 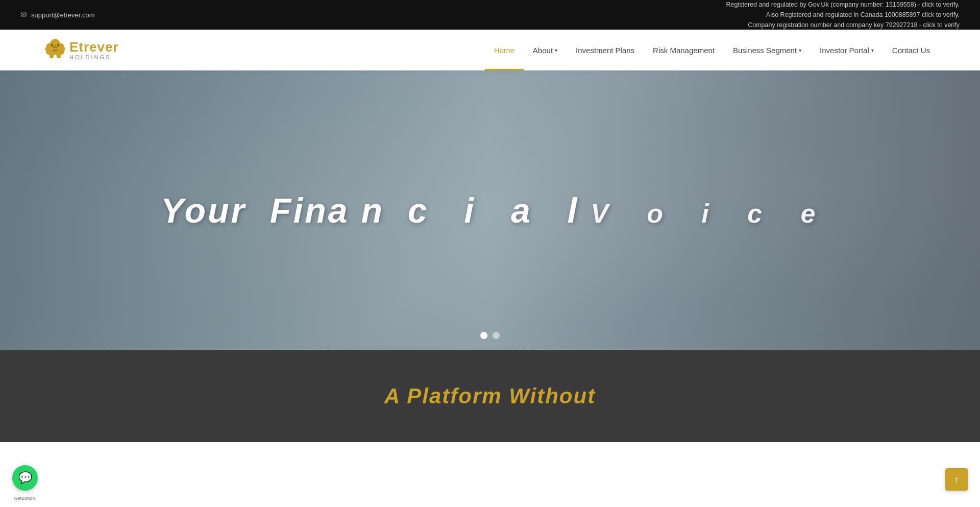 I want to click on investor-chevron-icon: ▾, so click(x=873, y=50).